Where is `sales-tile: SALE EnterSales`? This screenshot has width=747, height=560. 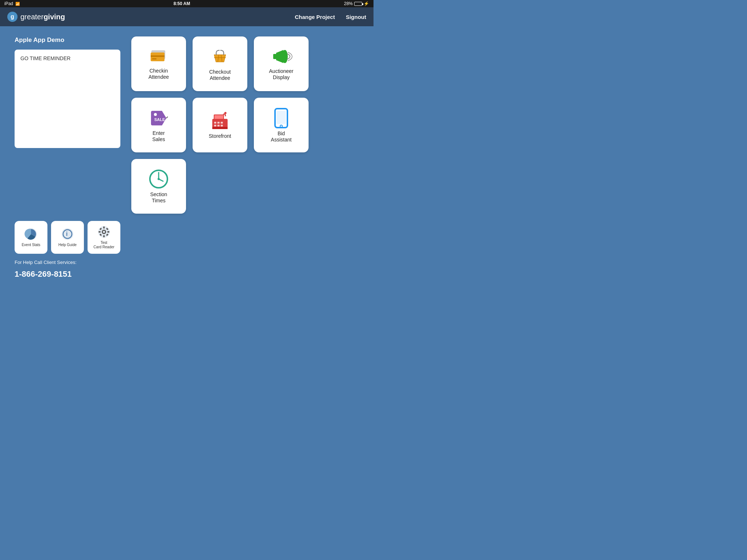
sales-tile: SALE EnterSales is located at coordinates (159, 125).